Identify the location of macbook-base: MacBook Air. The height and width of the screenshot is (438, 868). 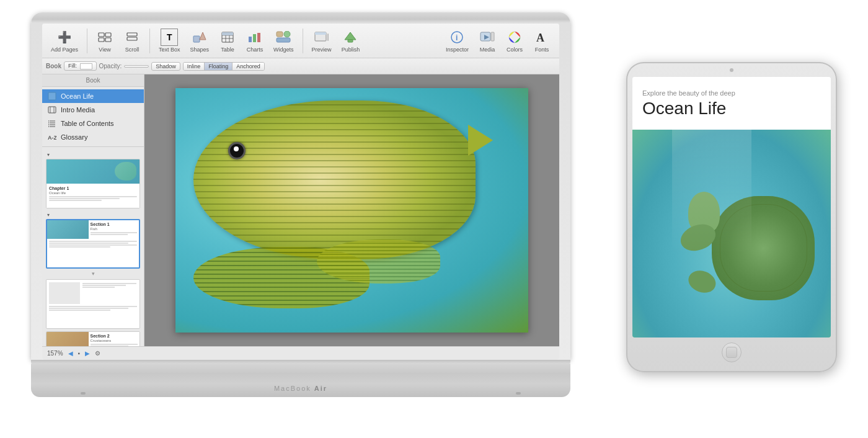
(301, 378).